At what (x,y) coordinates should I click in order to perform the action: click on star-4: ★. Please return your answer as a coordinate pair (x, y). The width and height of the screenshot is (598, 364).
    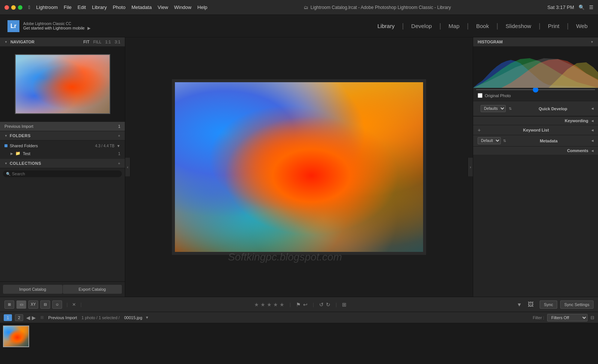
    Looking at the image, I should click on (276, 305).